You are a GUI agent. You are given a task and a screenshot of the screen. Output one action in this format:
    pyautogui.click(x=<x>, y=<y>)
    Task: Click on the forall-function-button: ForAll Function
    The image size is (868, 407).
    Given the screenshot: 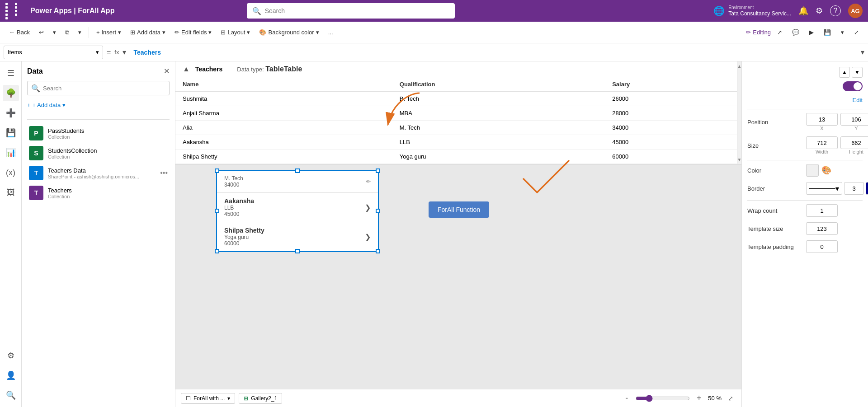 What is the action you would take?
    pyautogui.click(x=459, y=210)
    